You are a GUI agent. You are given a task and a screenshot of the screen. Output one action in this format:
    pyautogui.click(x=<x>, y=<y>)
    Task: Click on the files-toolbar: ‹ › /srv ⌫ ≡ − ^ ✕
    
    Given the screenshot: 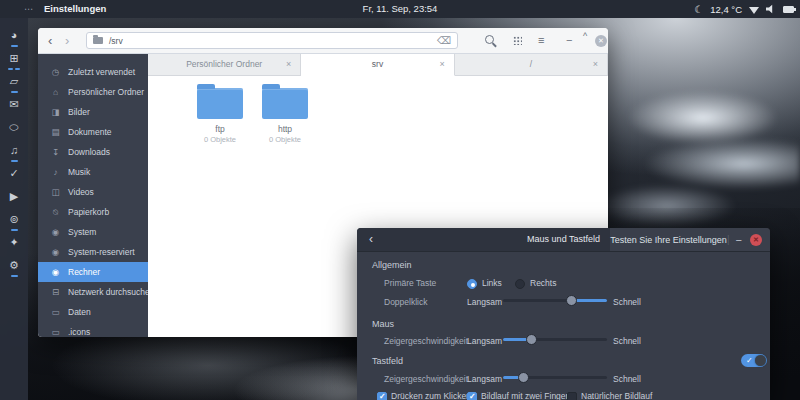 What is the action you would take?
    pyautogui.click(x=323, y=41)
    